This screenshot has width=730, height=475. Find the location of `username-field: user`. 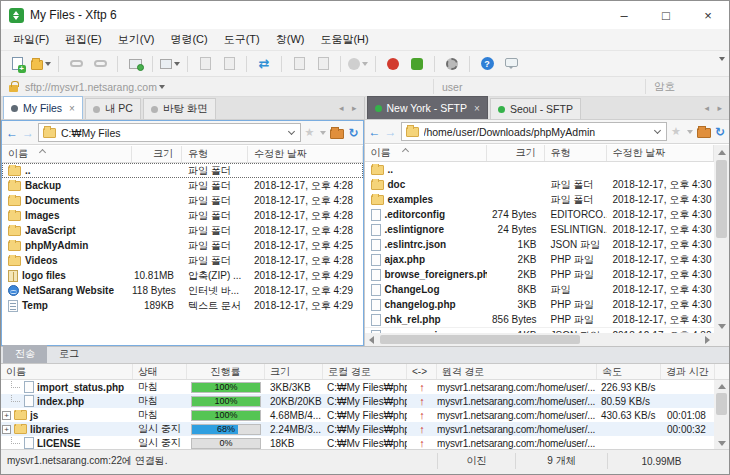

username-field: user is located at coordinates (540, 86).